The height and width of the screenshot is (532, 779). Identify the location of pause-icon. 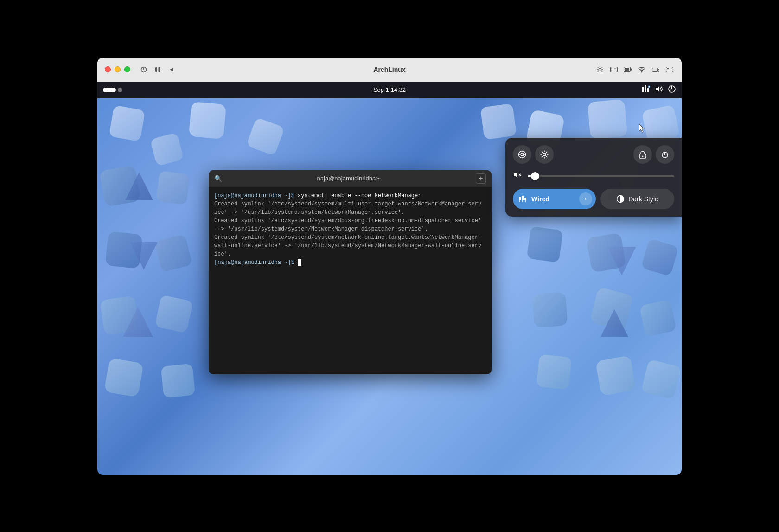
(158, 70).